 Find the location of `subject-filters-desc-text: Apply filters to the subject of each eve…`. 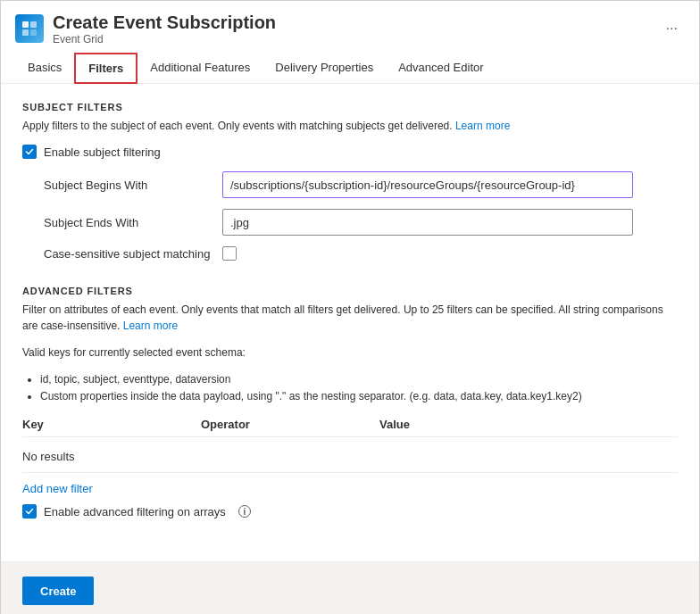

subject-filters-desc-text: Apply filters to the subject of each eve… is located at coordinates (238, 126).